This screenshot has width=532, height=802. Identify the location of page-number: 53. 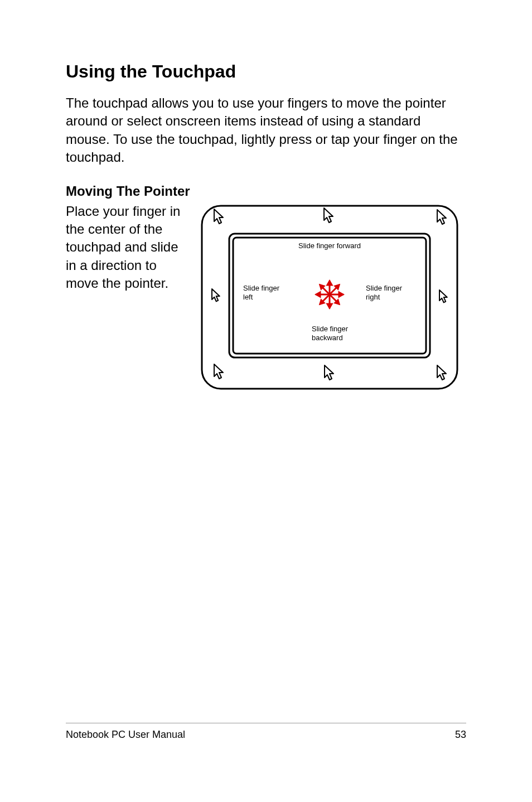
(461, 735).